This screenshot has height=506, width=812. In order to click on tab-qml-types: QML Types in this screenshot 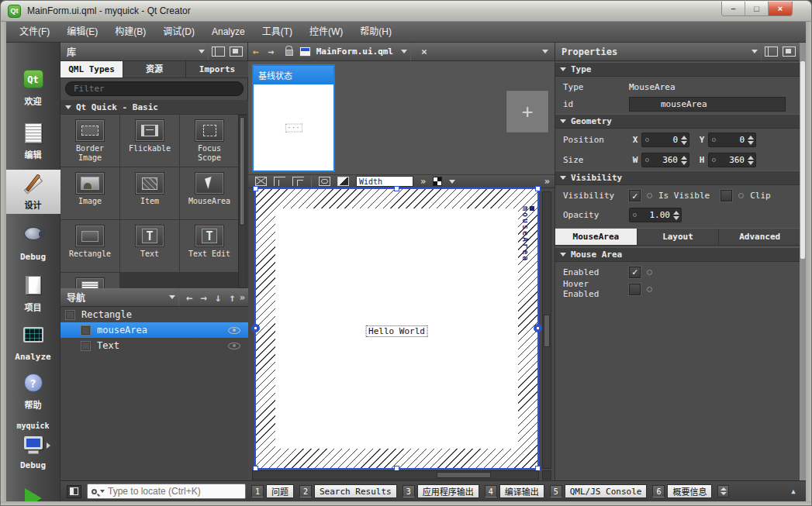, I will do `click(92, 70)`.